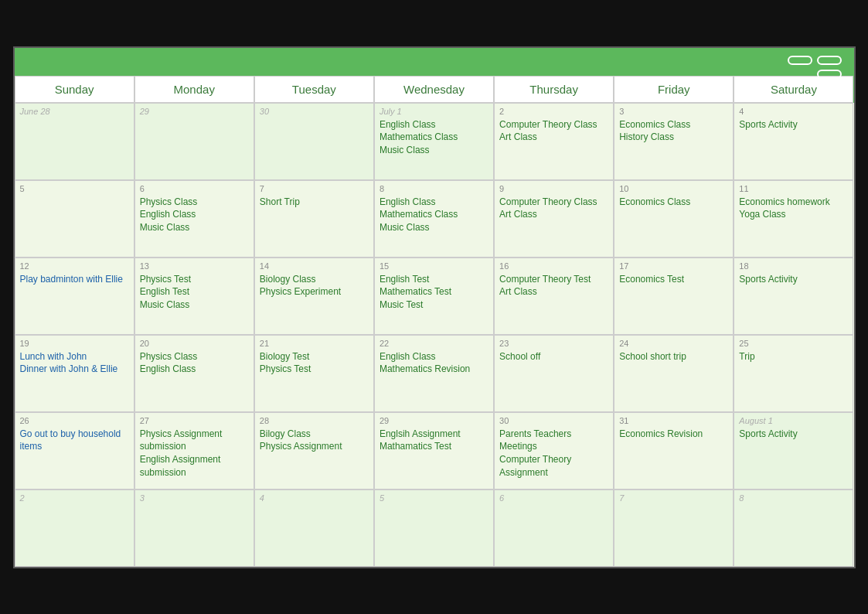 The width and height of the screenshot is (868, 614). I want to click on calendar-event: Bilogy Class, so click(314, 435).